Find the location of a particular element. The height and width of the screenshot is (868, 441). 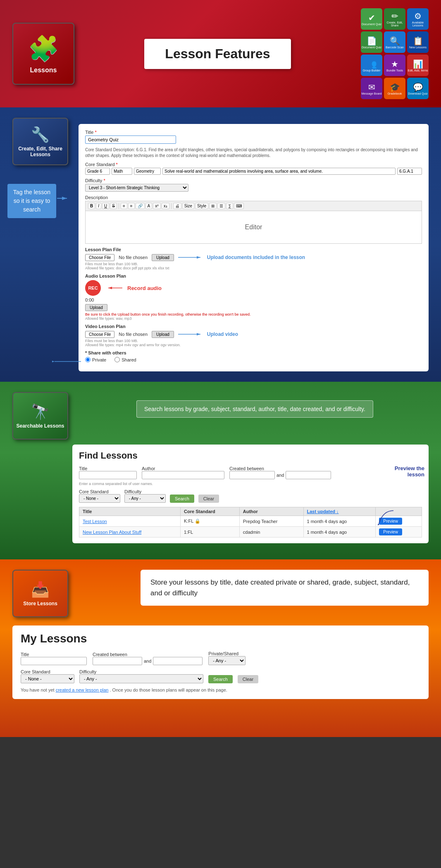

private-radio-label: Private is located at coordinates (96, 359).